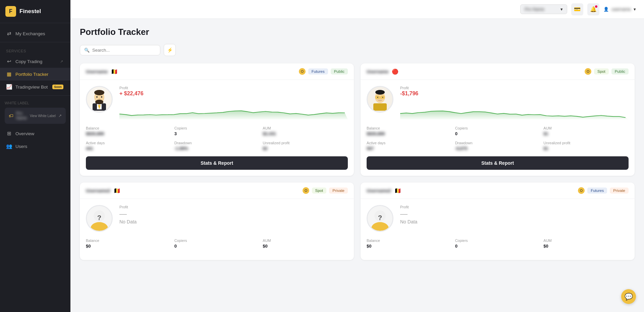 This screenshot has width=644, height=312. I want to click on search-icon: 🔍, so click(87, 50).